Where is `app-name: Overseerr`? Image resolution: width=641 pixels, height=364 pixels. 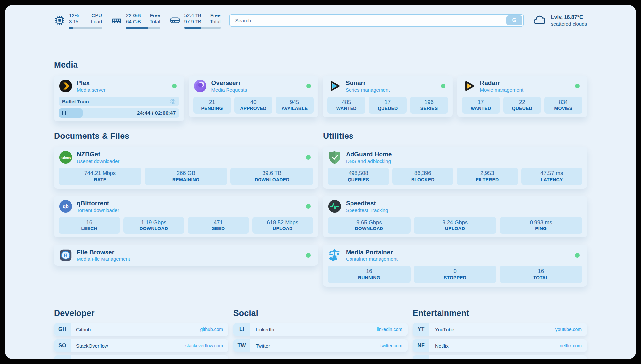 app-name: Overseerr is located at coordinates (229, 83).